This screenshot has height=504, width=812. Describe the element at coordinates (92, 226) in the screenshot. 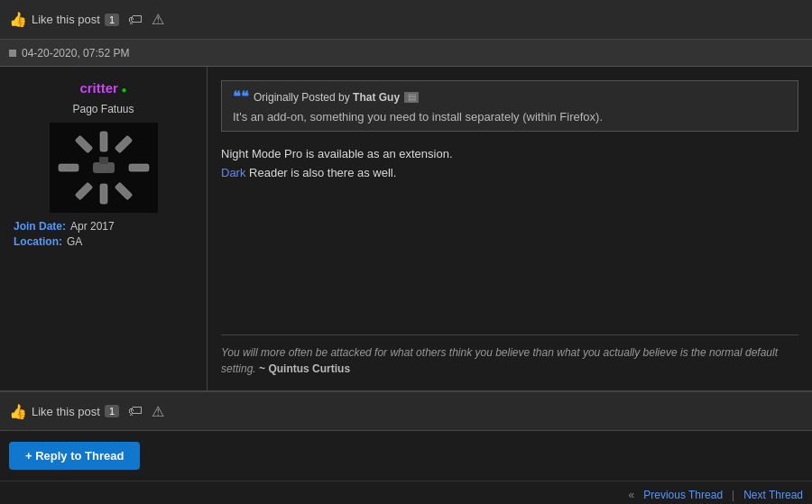

I see `join-value: Apr 2017` at that location.